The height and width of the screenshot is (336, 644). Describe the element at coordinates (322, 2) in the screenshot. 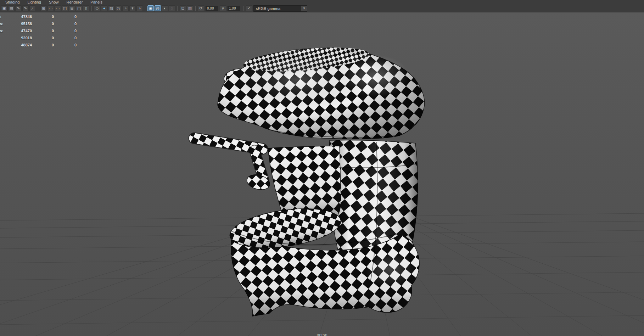

I see `menu-bar: ShadingLightingShowRendererPanels` at that location.